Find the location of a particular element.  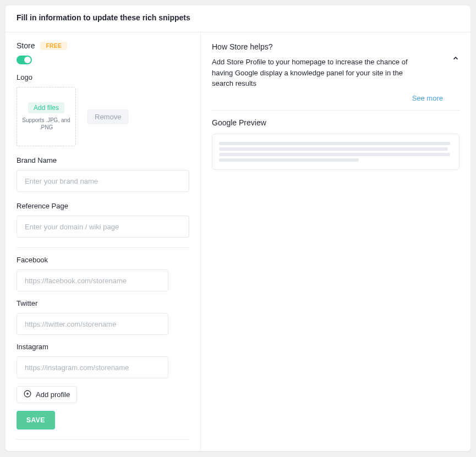

section-title-row: Store FREE is located at coordinates (103, 46).